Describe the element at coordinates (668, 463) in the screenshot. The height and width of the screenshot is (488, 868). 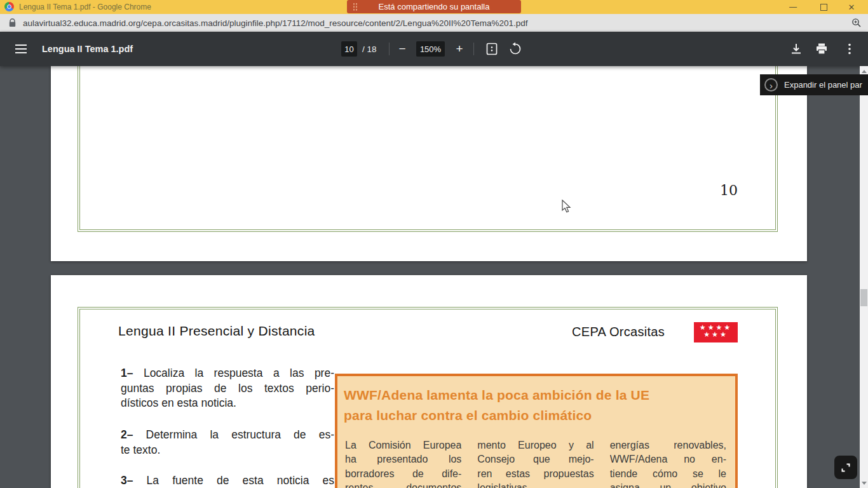
I see `article-column-3: energías renovables,WWF/Adena no en-tien…` at that location.